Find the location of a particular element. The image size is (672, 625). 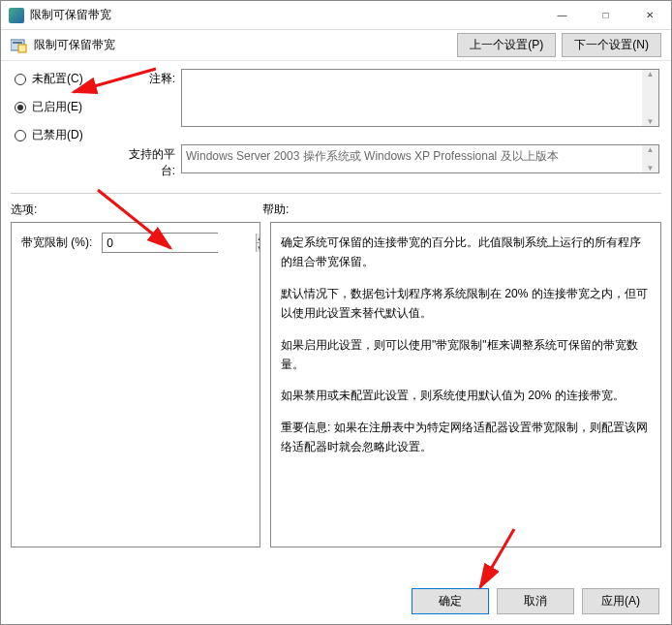

bandwidth-input is located at coordinates (179, 242).